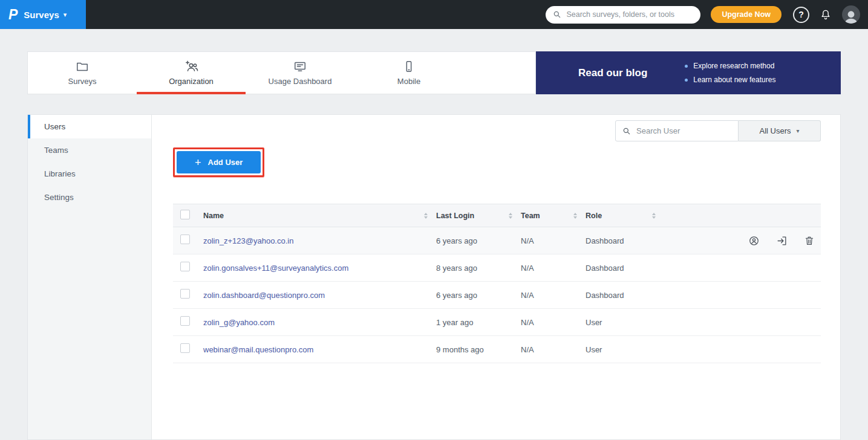 The width and height of the screenshot is (868, 440). What do you see at coordinates (226, 162) in the screenshot?
I see `add-user-label: Add User` at bounding box center [226, 162].